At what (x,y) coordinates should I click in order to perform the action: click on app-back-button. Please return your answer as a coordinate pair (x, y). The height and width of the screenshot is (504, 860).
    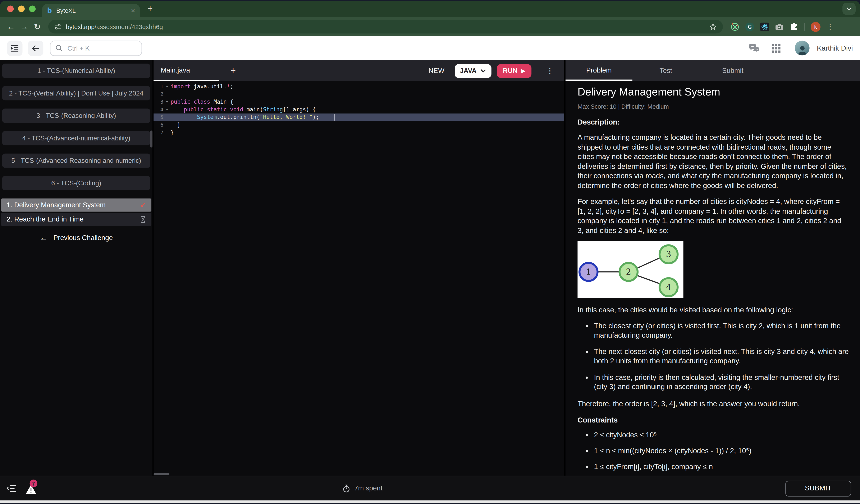
    Looking at the image, I should click on (35, 48).